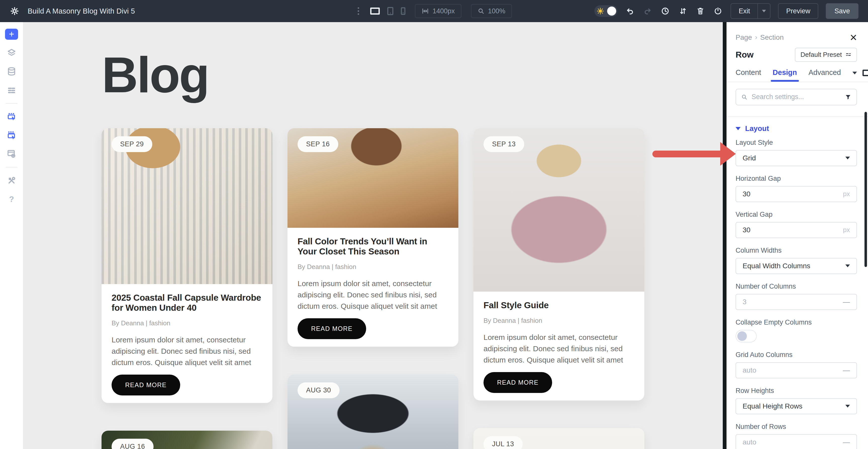  I want to click on annotation-arrow, so click(688, 154).